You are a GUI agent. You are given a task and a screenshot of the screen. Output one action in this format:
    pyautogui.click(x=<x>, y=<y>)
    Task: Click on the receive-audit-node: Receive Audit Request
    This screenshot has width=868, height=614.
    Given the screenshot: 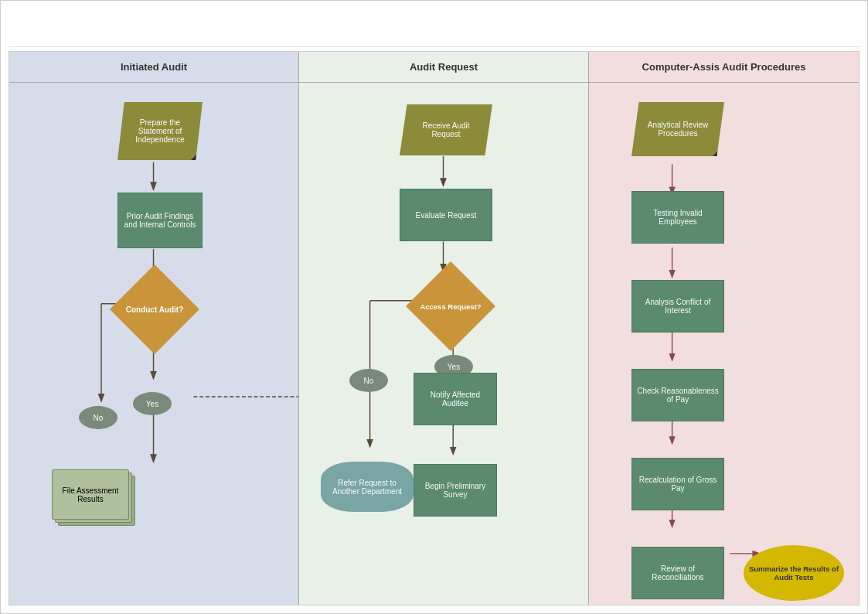 What is the action you would take?
    pyautogui.click(x=446, y=130)
    